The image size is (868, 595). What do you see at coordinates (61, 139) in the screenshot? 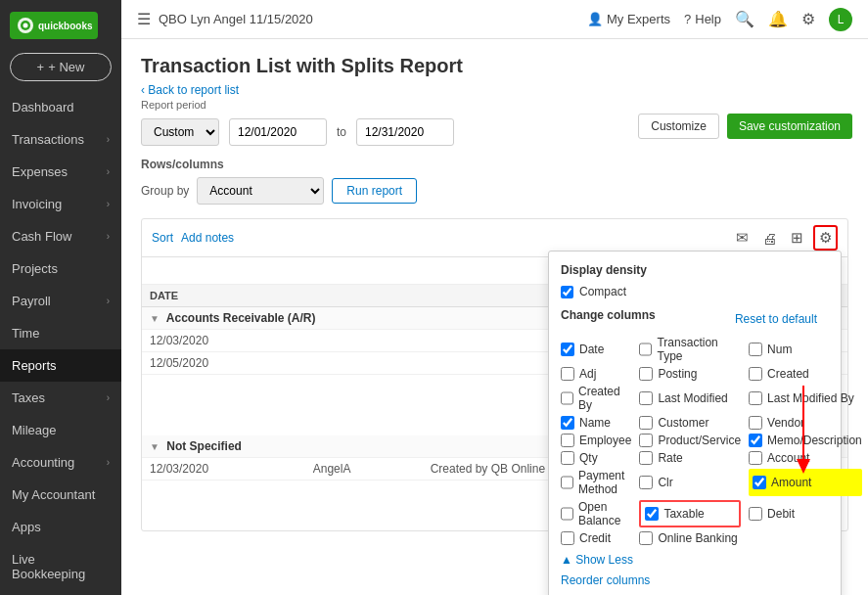
I see `sidebar-item-transactions: Transactions ›` at bounding box center [61, 139].